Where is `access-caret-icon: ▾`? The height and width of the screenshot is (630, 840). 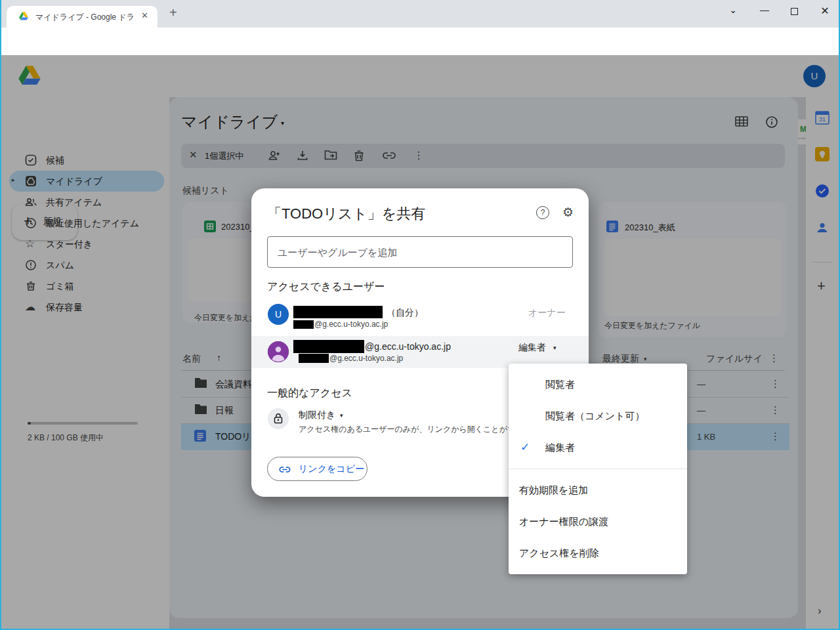 access-caret-icon: ▾ is located at coordinates (341, 415).